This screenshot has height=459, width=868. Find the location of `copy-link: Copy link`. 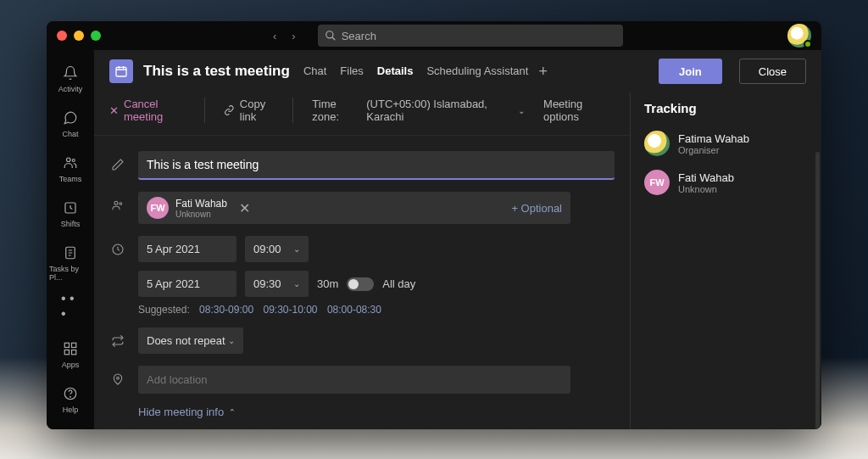

copy-link: Copy link is located at coordinates (259, 110).